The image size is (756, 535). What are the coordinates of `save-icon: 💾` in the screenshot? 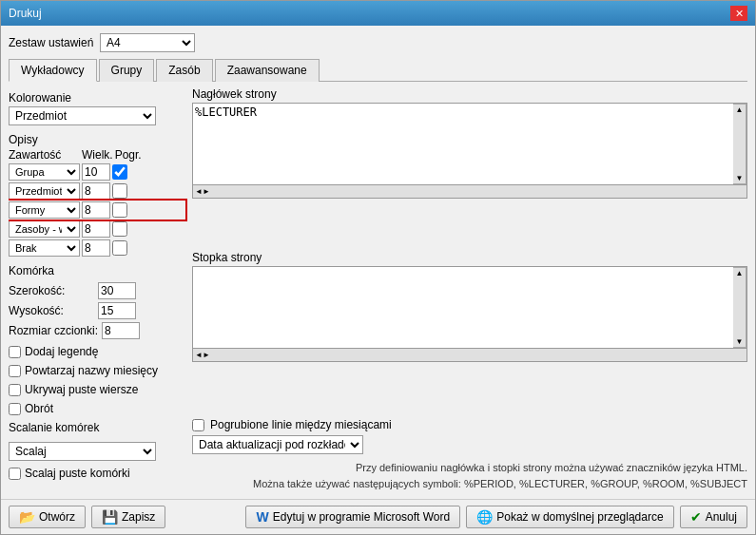 It's located at (110, 517).